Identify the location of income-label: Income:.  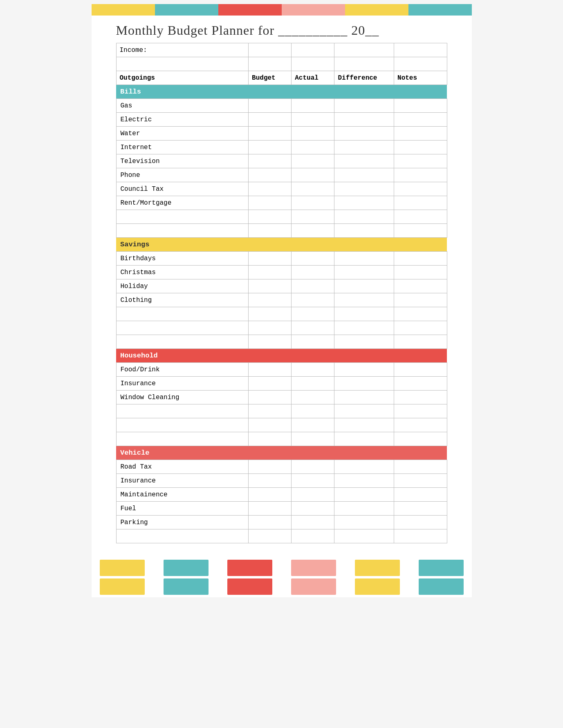
(182, 50).